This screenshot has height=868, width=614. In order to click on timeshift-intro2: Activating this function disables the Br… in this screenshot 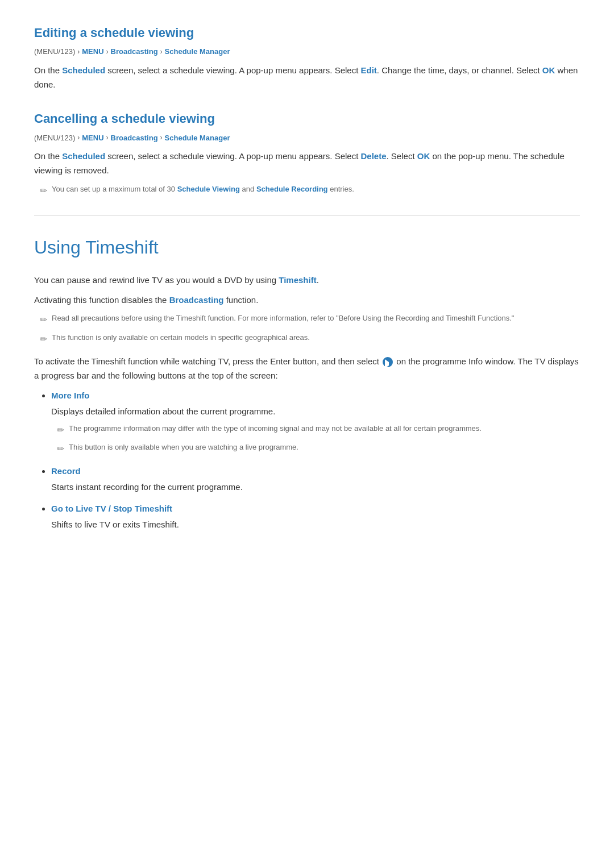, I will do `click(307, 300)`.